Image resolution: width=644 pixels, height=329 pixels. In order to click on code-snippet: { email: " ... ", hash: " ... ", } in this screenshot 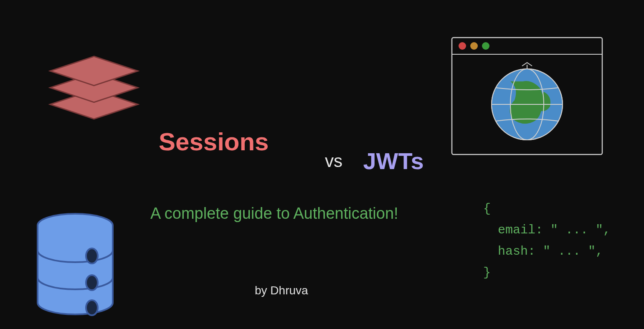, I will do `click(547, 241)`.